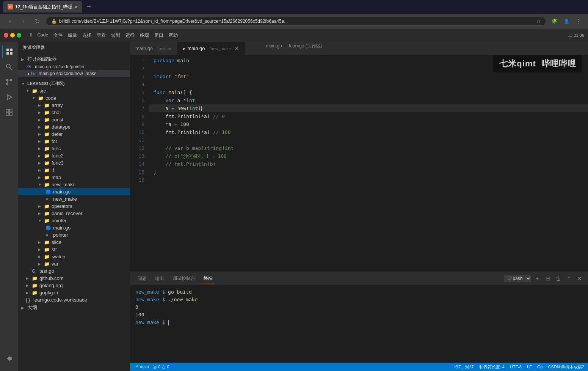 This screenshot has height=371, width=588. What do you see at coordinates (74, 285) in the screenshot?
I see `folder-golang: ▶ 📁 golang.org` at bounding box center [74, 285].